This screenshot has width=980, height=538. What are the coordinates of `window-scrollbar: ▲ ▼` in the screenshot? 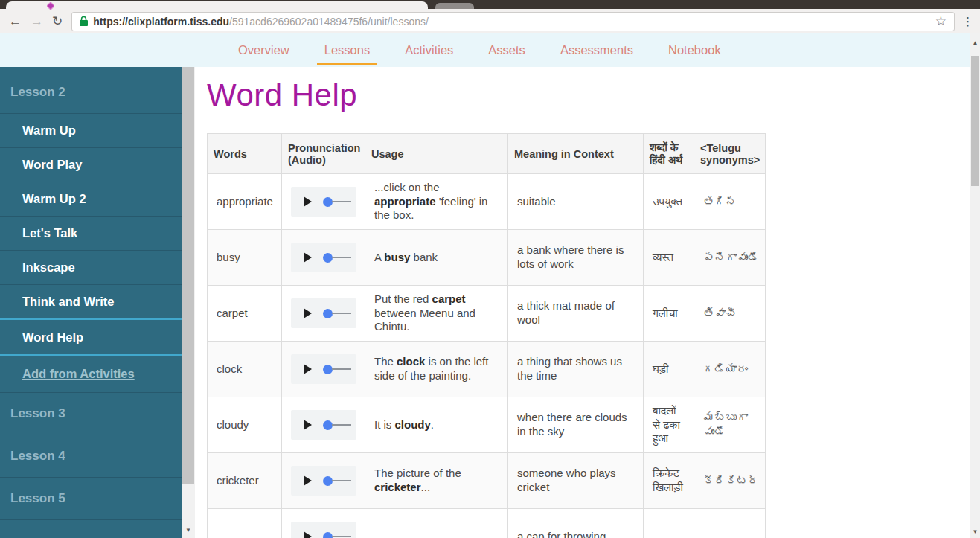 It's located at (975, 286).